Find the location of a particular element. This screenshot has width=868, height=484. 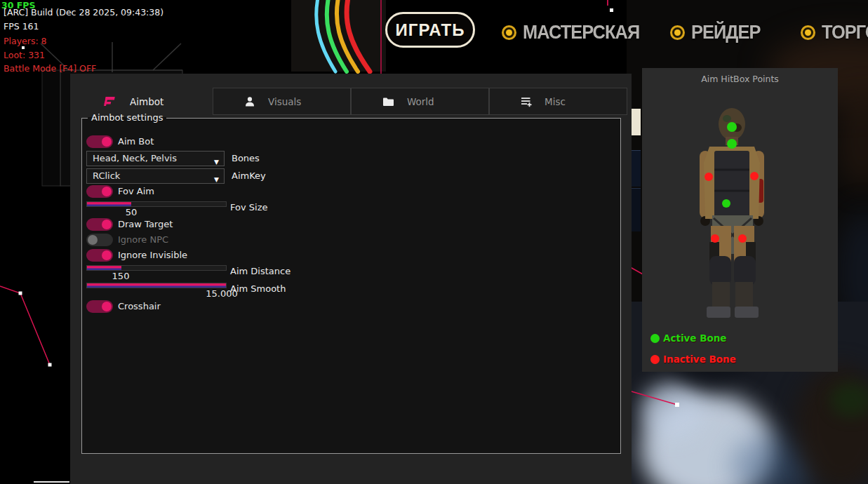

esp-ground-line is located at coordinates (52, 482).